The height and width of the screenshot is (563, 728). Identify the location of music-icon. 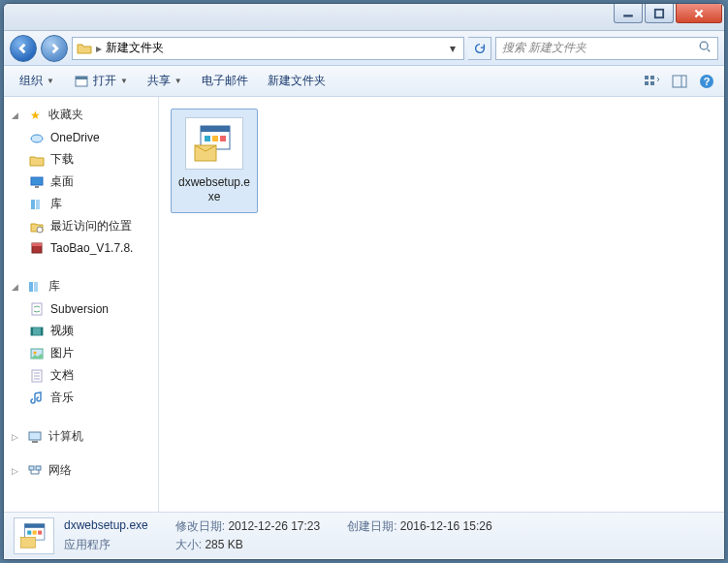
(37, 398).